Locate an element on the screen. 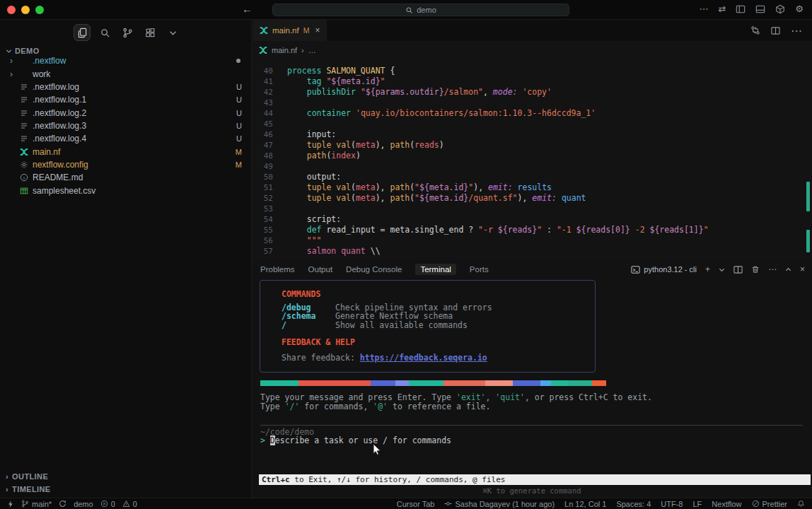 The width and height of the screenshot is (812, 509). command-center-search: demo is located at coordinates (421, 10).